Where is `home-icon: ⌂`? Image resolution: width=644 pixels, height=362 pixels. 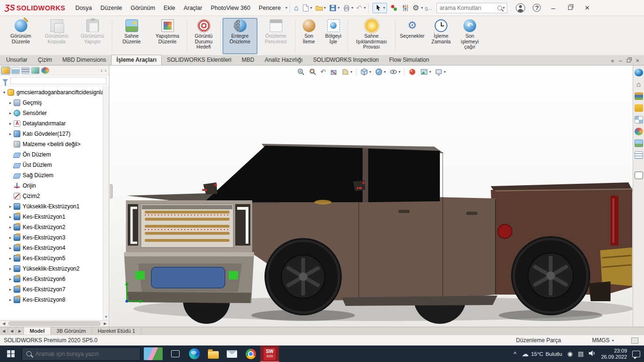
home-icon: ⌂ is located at coordinates (296, 8).